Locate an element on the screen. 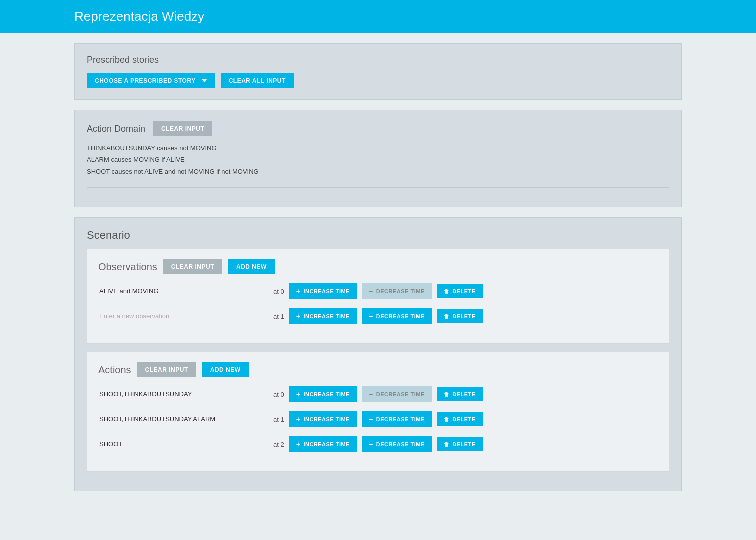  observation-increase-time-button-1: + INCREASE TIME is located at coordinates (323, 292).